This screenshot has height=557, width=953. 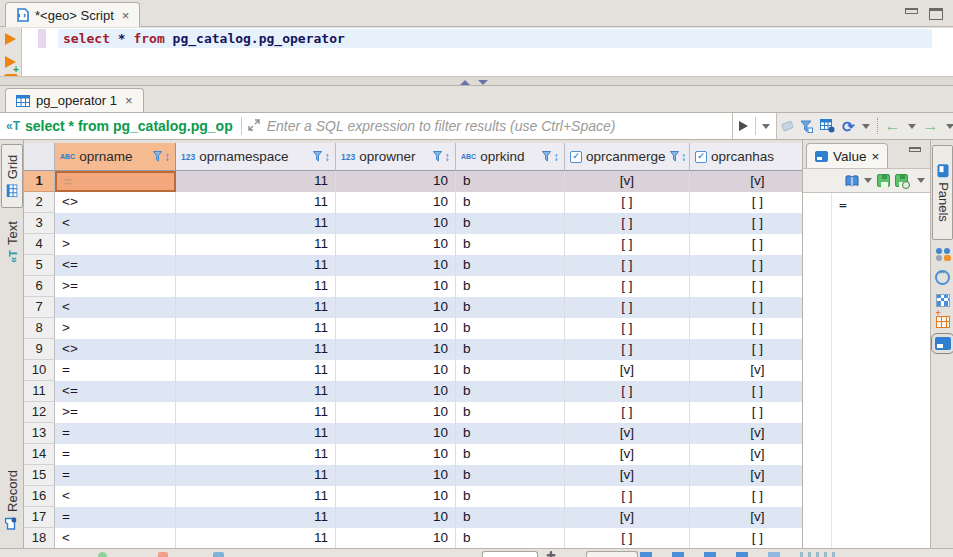 I want to click on row-number: 12, so click(x=40, y=412).